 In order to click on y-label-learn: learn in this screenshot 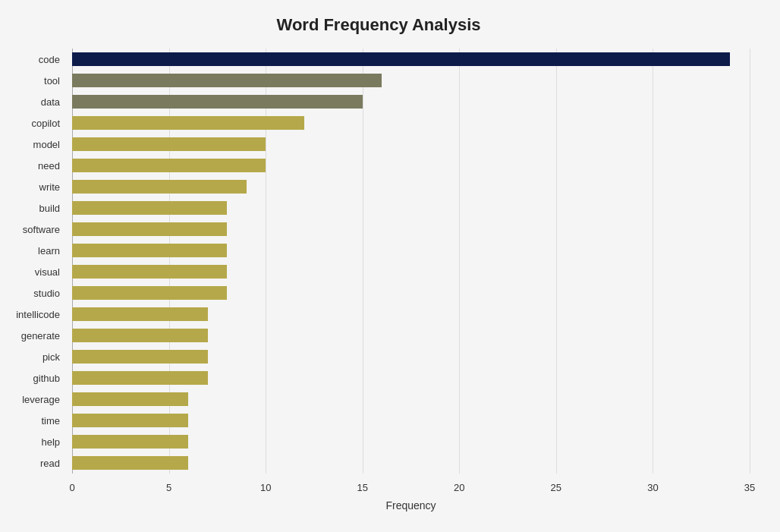, I will do `click(52, 250)`.